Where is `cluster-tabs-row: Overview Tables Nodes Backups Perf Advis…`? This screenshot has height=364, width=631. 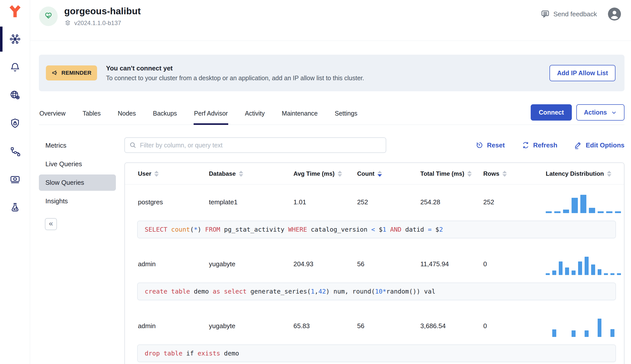 cluster-tabs-row: Overview Tables Nodes Backups Perf Advis… is located at coordinates (332, 115).